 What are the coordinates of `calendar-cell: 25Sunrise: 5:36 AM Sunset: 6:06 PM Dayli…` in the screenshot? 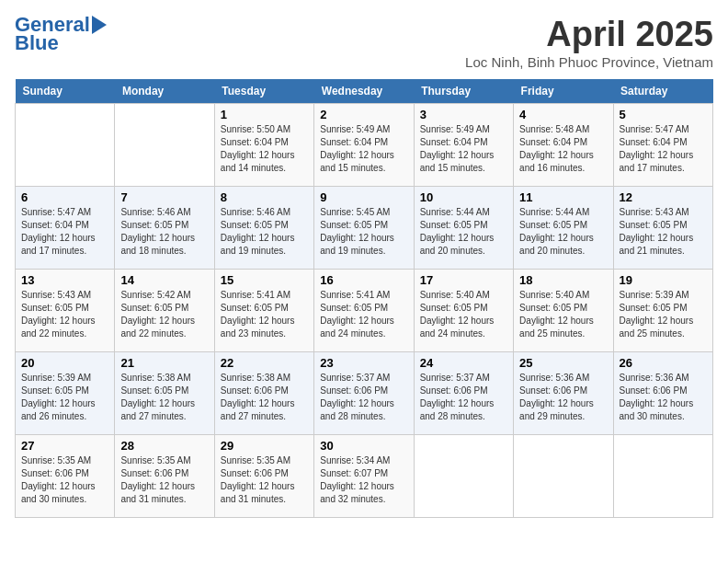 It's located at (563, 394).